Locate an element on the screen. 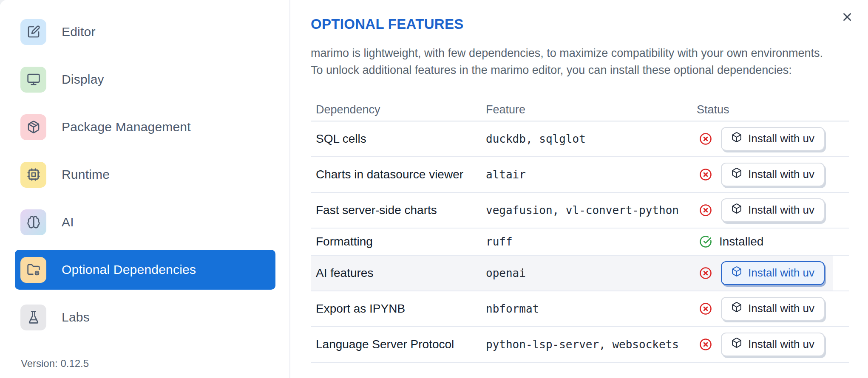  table-row: Charts in datasource viewer altair Insta… is located at coordinates (580, 175).